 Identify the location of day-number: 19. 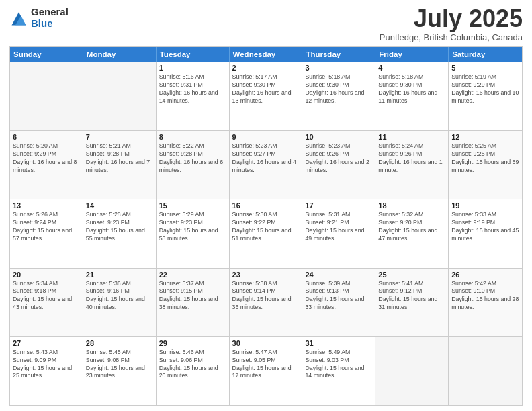
(485, 205).